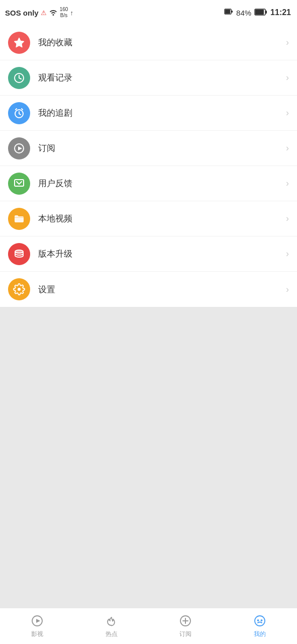 The width and height of the screenshot is (297, 644). Describe the element at coordinates (287, 113) in the screenshot. I see `following-chevron: ›` at that location.